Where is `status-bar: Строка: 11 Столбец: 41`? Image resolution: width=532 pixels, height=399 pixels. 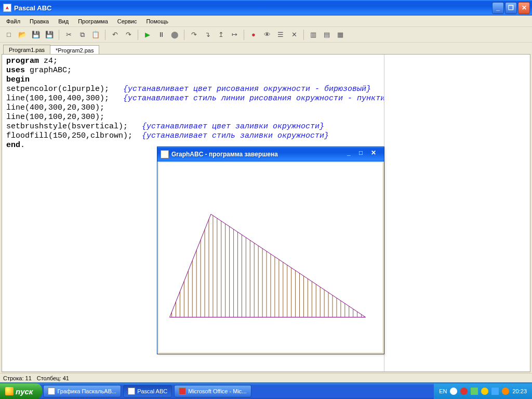 status-bar: Строка: 11 Столбец: 41 is located at coordinates (266, 378).